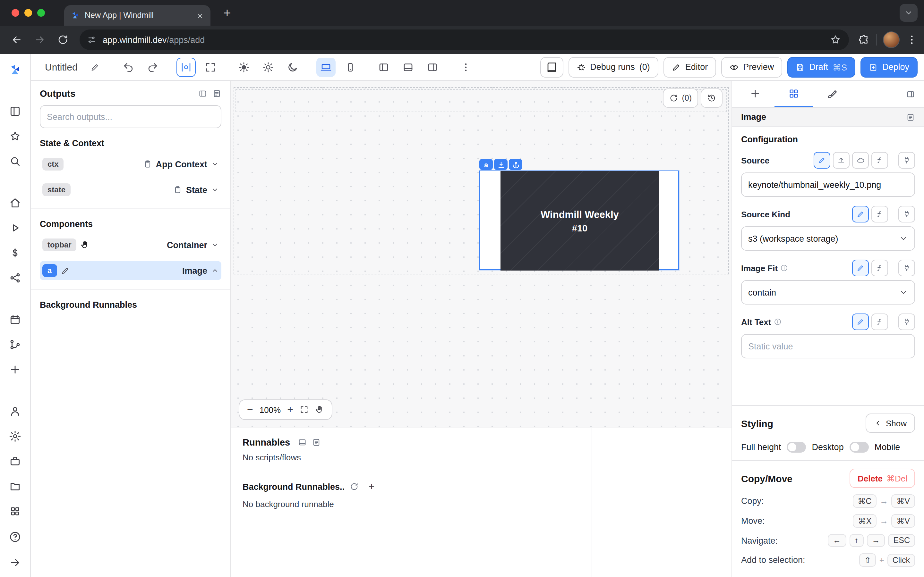  Describe the element at coordinates (131, 190) in the screenshot. I see `output-row-state: state State` at that location.